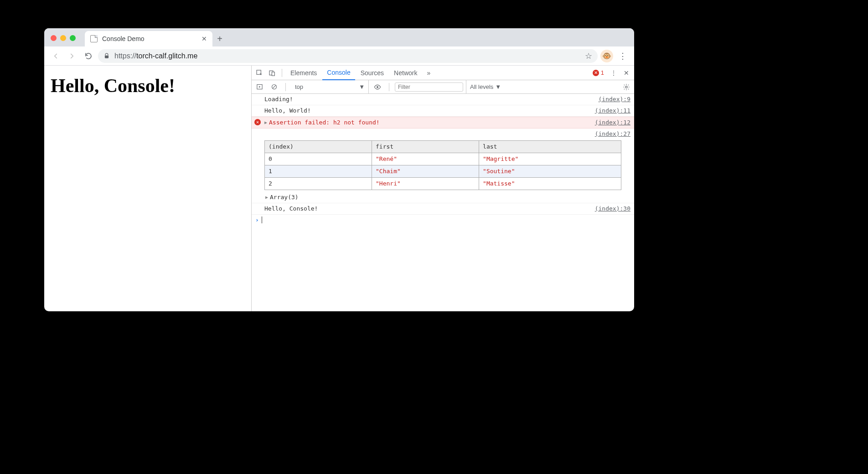 The width and height of the screenshot is (868, 474). I want to click on separator, so click(282, 73).